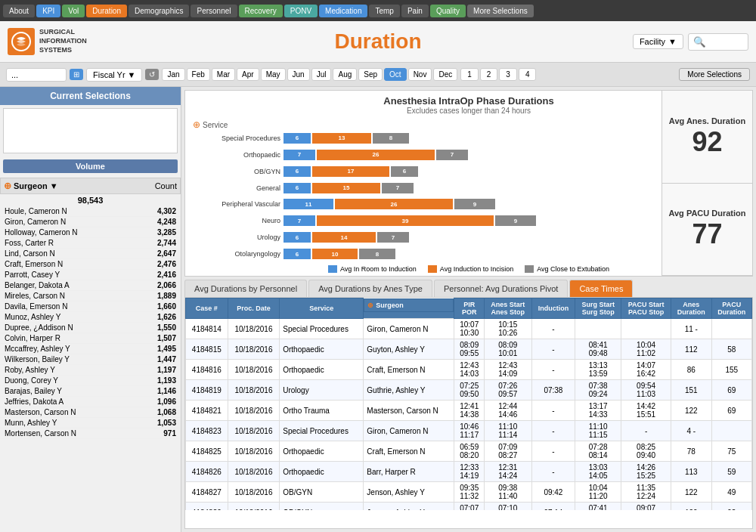 The height and width of the screenshot is (532, 756). I want to click on fiscal-year-dropdown: Fiscal Yr ▼, so click(114, 75).